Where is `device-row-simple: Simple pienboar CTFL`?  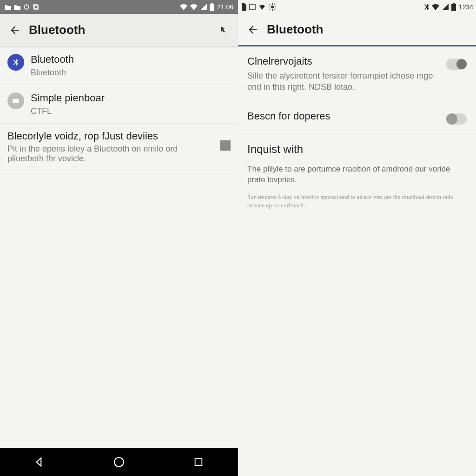
device-row-simple: Simple pienboar CTFL is located at coordinates (119, 104).